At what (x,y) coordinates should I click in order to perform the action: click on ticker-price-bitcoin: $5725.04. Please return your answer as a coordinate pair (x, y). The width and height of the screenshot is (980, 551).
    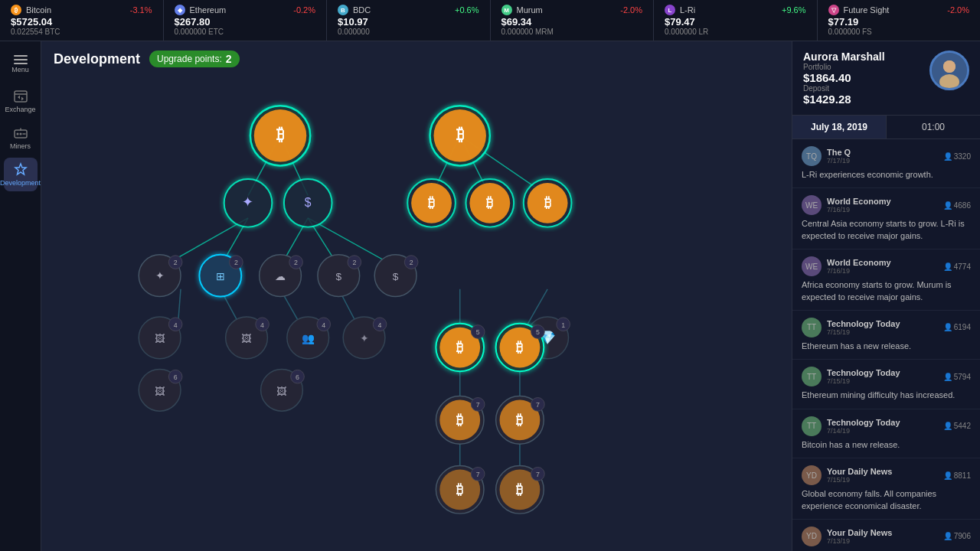
    Looking at the image, I should click on (81, 21).